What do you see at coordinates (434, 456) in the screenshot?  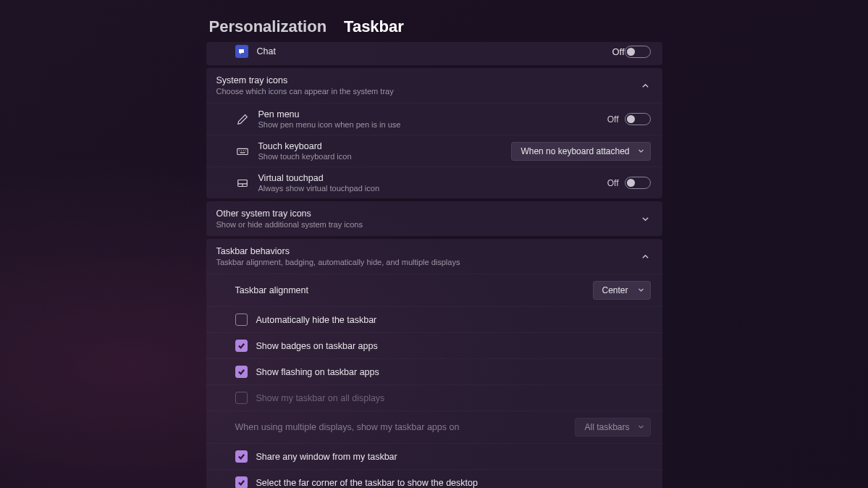 I see `share-row: Share any window from my taskbar` at bounding box center [434, 456].